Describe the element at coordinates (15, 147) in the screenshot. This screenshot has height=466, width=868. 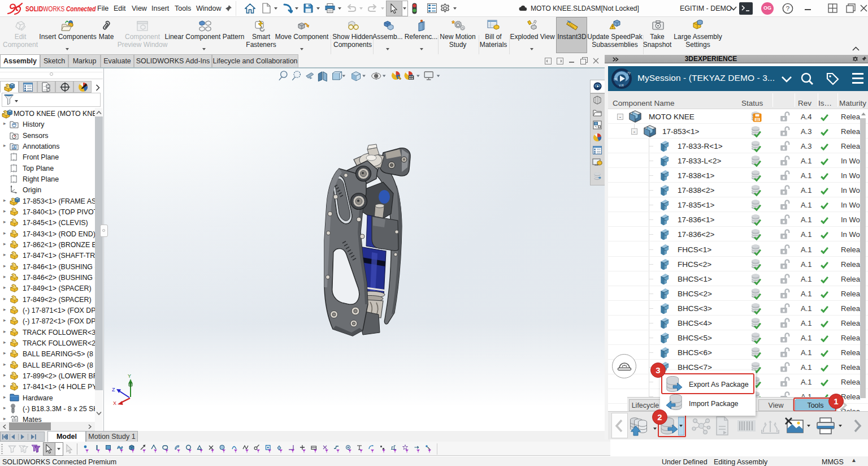
I see `svg-text: A` at that location.